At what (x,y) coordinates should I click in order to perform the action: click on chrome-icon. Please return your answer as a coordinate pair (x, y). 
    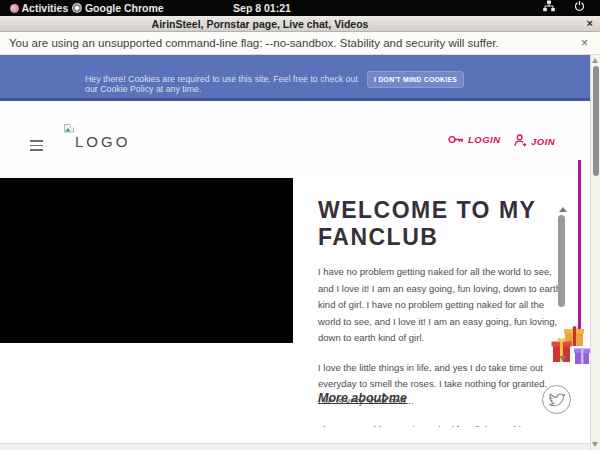
    Looking at the image, I should click on (77, 8).